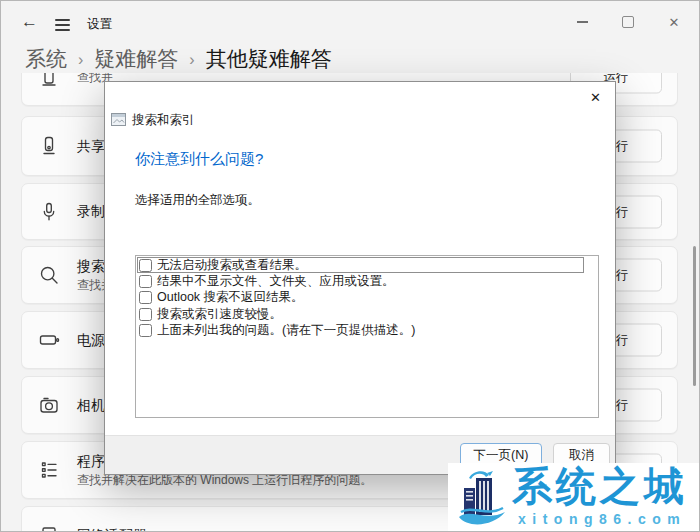 The image size is (700, 532). What do you see at coordinates (360, 314) in the screenshot?
I see `option-row: 搜索或索引速度较慢。` at bounding box center [360, 314].